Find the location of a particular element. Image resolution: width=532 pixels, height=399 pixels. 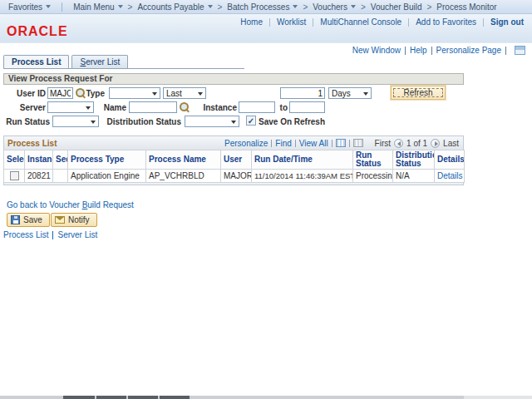

cell-run-datetime: 11/10/2014 11:46:39AM EST is located at coordinates (303, 176).